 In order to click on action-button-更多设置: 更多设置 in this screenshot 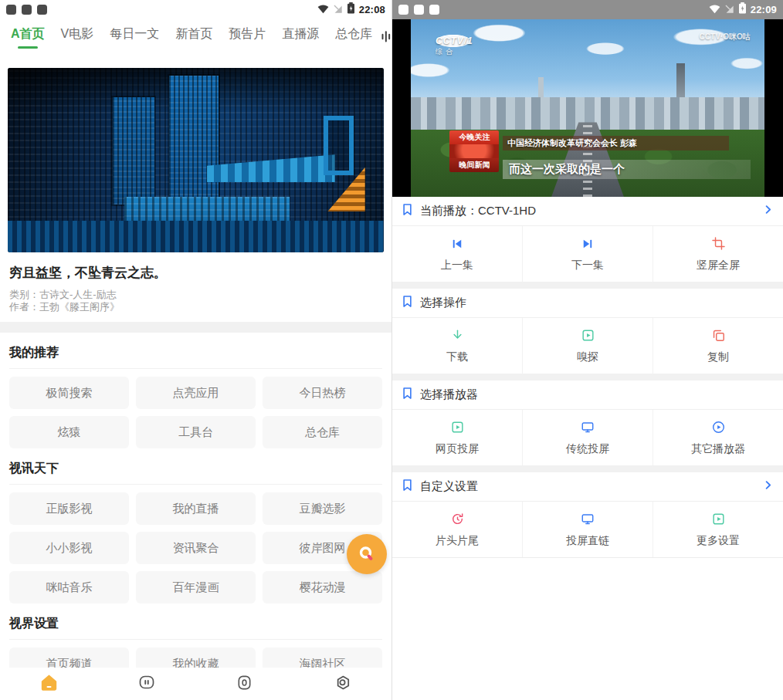, I will do `click(718, 529)`.